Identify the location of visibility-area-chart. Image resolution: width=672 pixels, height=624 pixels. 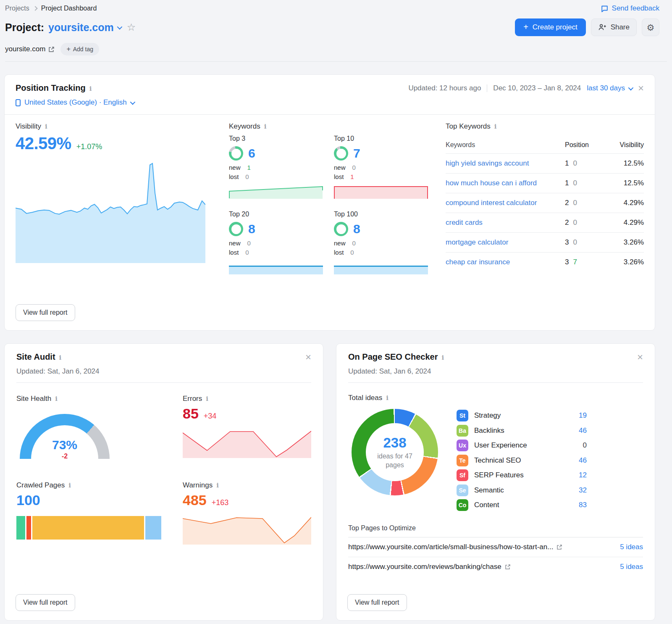
(110, 211).